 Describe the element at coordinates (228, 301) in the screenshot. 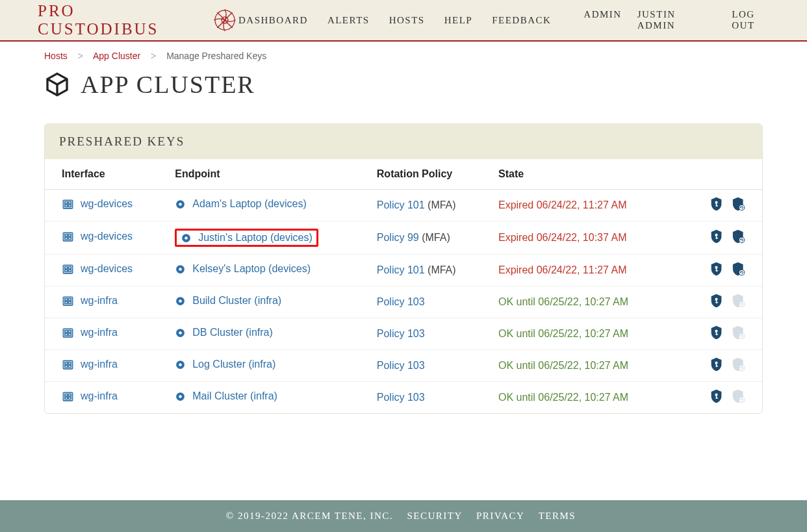

I see `endpoint-link: Build Cluster (infra)` at that location.